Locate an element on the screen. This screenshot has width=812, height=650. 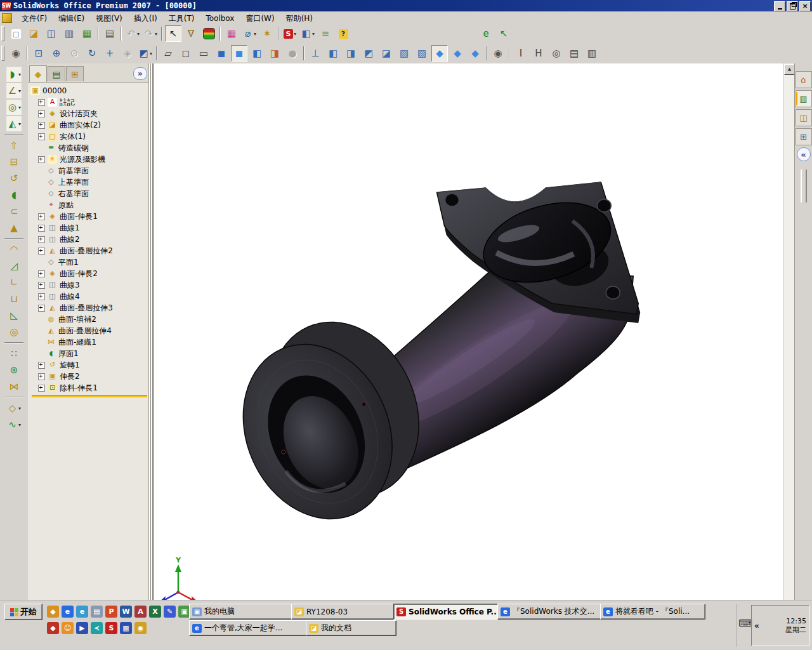
view-palette-button: ◧▾ is located at coordinates (308, 34).